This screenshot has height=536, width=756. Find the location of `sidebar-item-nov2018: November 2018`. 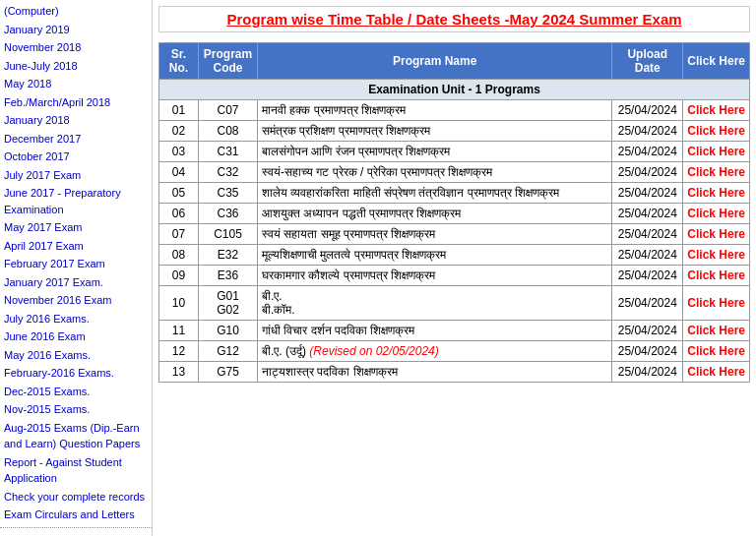

sidebar-item-nov2018: November 2018 is located at coordinates (76, 47).